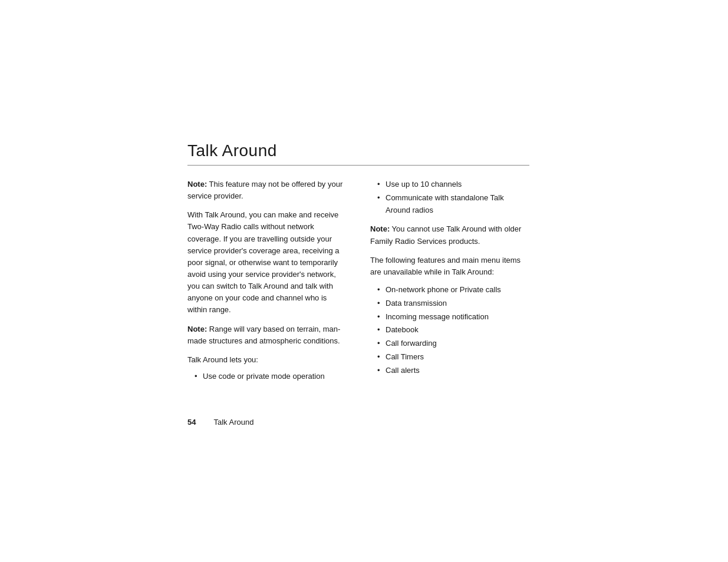 The image size is (728, 562). What do you see at coordinates (453, 357) in the screenshot?
I see `list-item: Call Timers` at bounding box center [453, 357].